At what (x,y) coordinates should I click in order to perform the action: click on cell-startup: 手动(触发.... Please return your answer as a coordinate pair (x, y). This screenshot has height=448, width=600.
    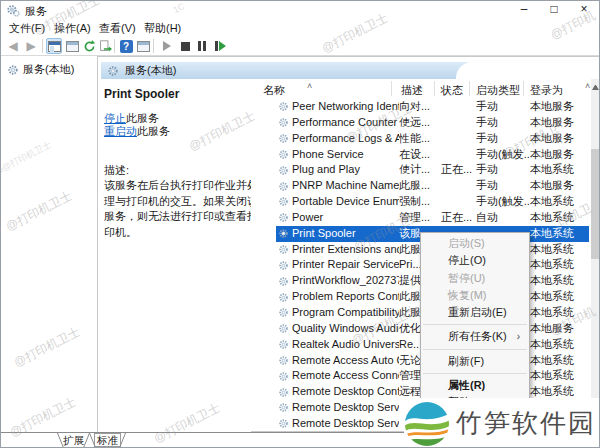
    Looking at the image, I should click on (503, 202).